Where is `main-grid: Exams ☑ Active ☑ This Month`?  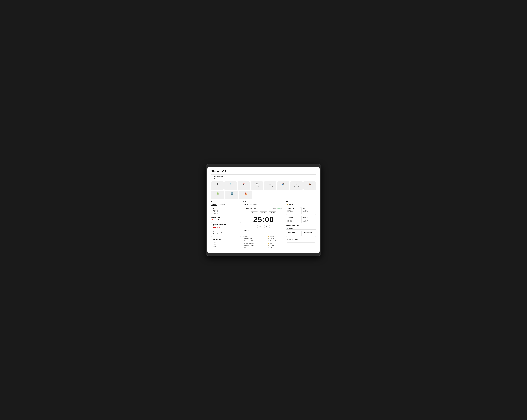 main-grid: Exams ☑ Active ☑ This Month is located at coordinates (264, 225).